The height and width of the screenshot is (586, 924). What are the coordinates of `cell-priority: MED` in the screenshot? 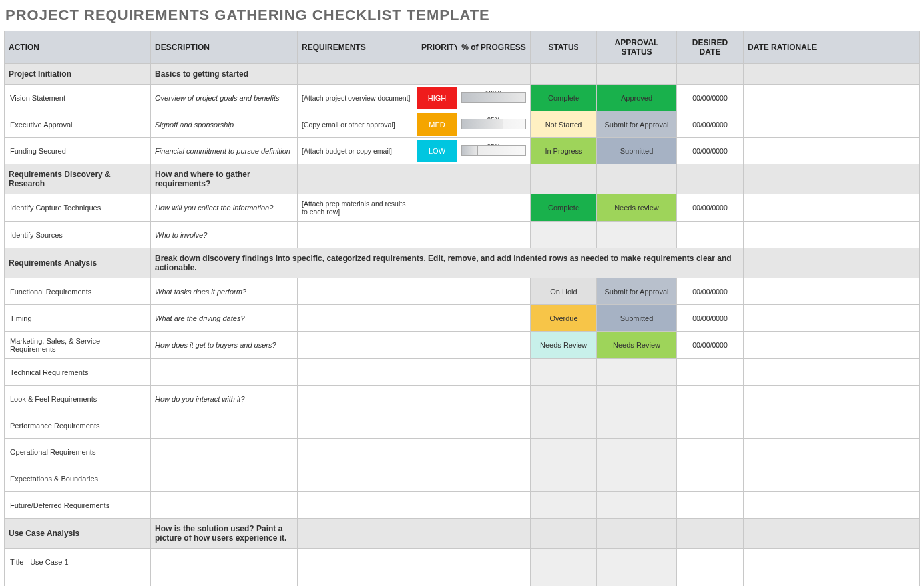 It's located at (437, 125).